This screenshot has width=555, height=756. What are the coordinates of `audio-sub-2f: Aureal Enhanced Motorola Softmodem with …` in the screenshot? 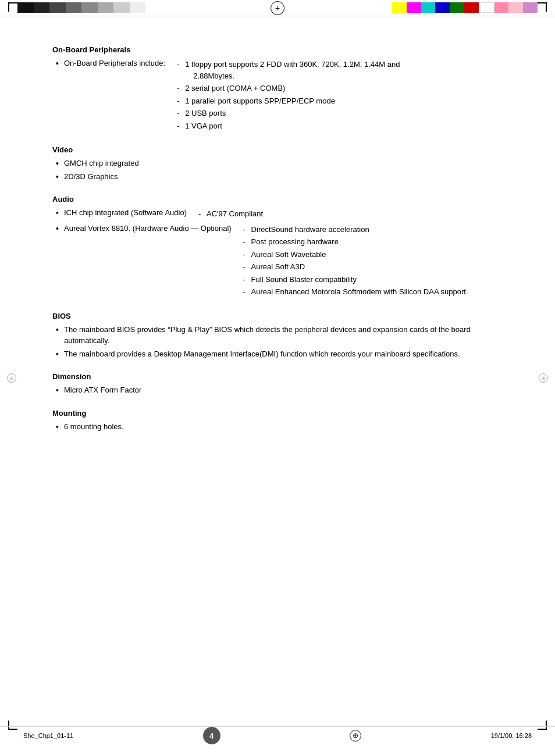 It's located at (356, 292).